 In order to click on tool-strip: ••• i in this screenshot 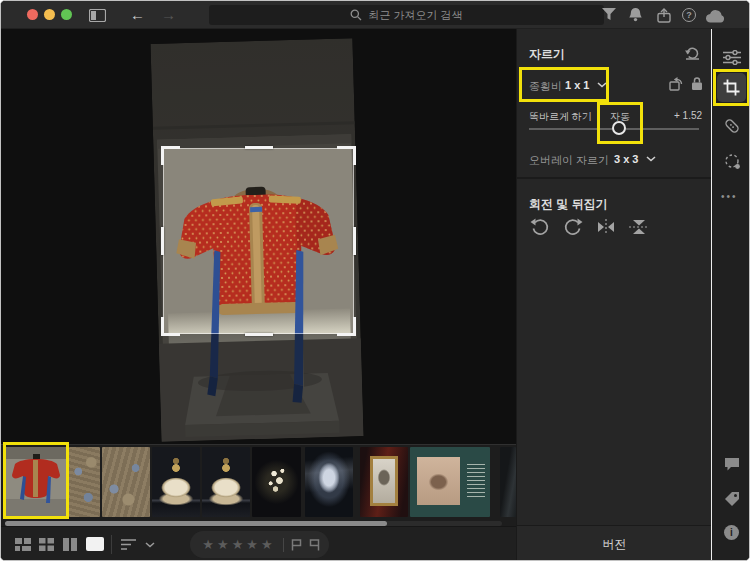, I will do `click(731, 295)`.